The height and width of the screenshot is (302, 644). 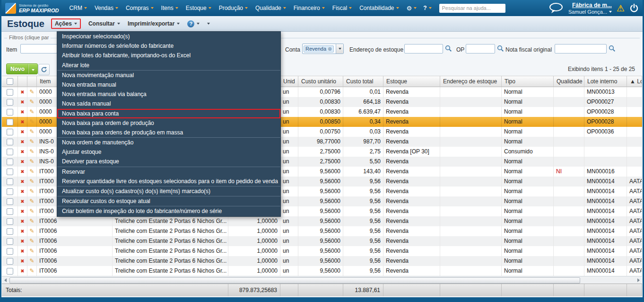 I want to click on menu-consultar: Consultar, so click(x=104, y=24).